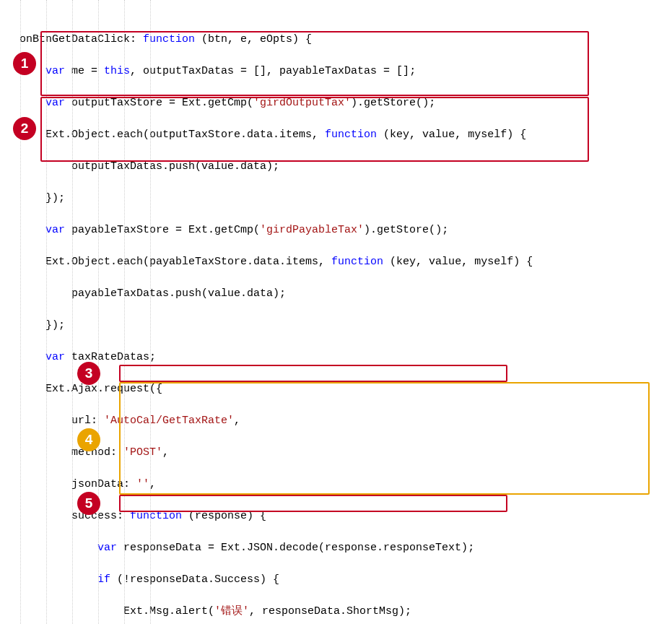 Image resolution: width=672 pixels, height=624 pixels. Describe the element at coordinates (336, 262) in the screenshot. I see `code-line: Ext.Object.each(payableTaxStore.data.ite…` at that location.